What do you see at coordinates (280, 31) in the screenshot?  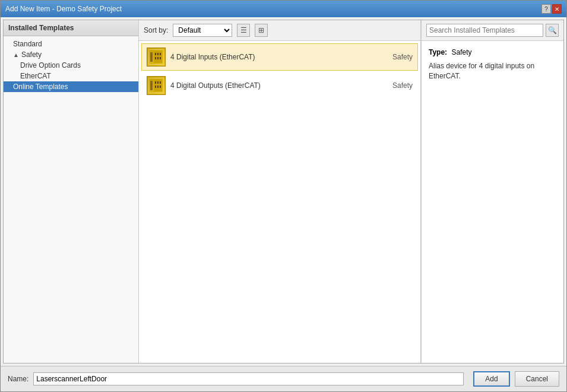 I see `sort-toolbar: Sort by: Default Name Type Date ☰ ⊞` at bounding box center [280, 31].